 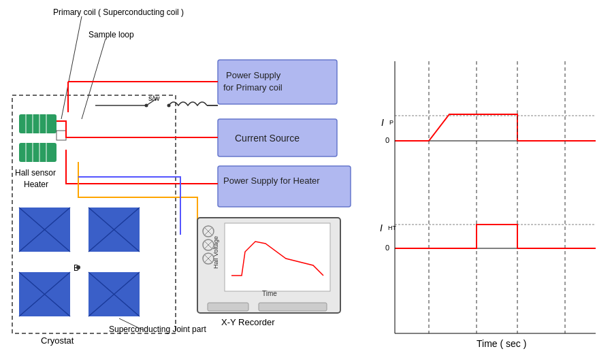 What do you see at coordinates (158, 329) in the screenshot?
I see `superconducting-joint-label: Superconducting Joint part` at bounding box center [158, 329].